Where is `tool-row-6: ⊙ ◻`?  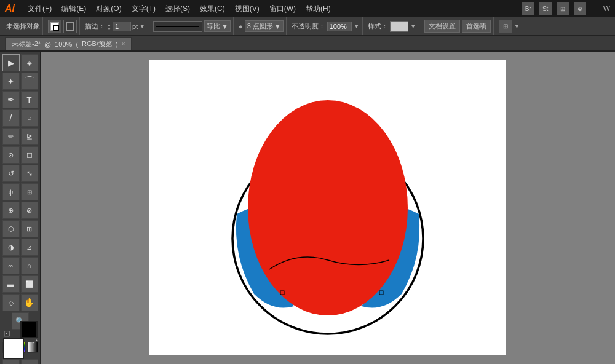 tool-row-6: ⊙ ◻ is located at coordinates (20, 155).